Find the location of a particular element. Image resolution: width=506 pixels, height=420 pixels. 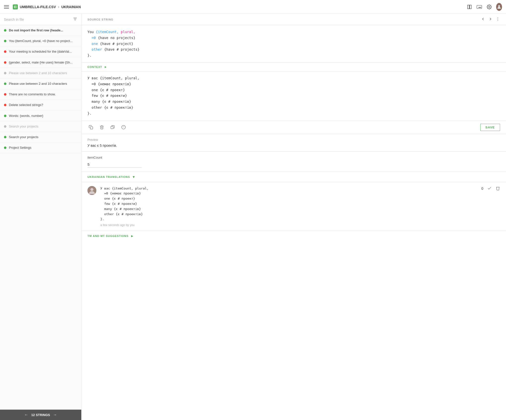

translation-area: У вас {itemCount, plural, =0 {немає прое… is located at coordinates (294, 96).